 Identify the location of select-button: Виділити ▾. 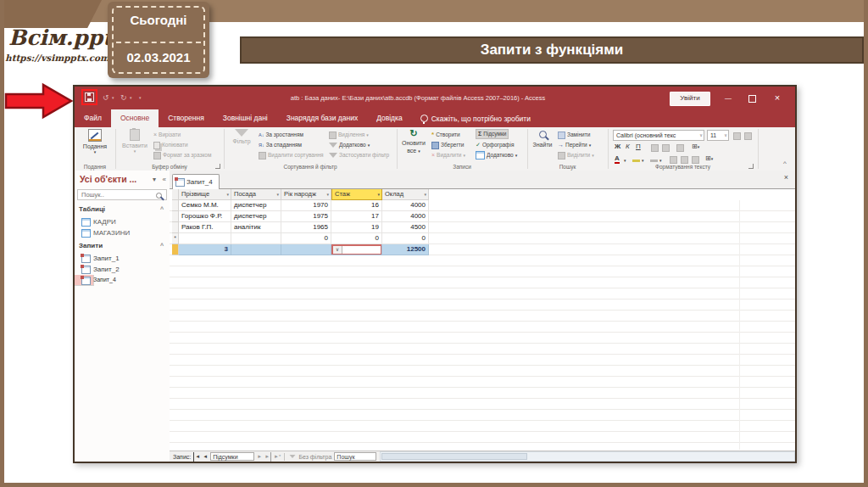
(576, 155).